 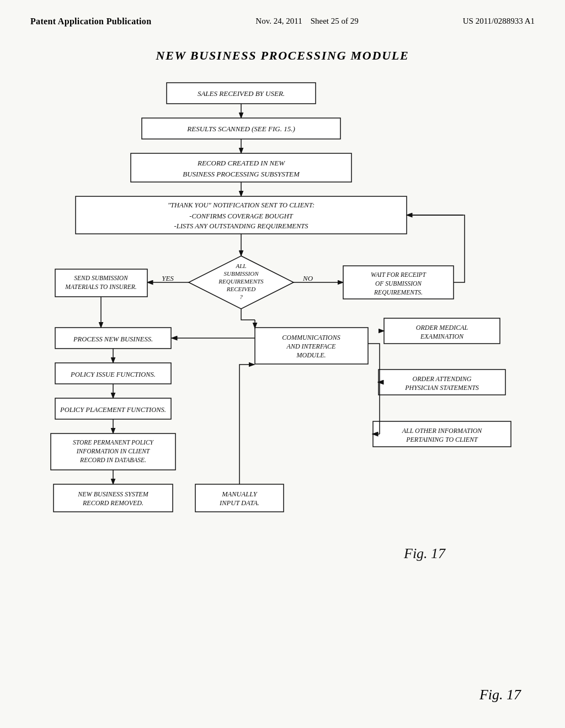 What do you see at coordinates (239, 494) in the screenshot?
I see `svg-text: MANUALLY` at bounding box center [239, 494].